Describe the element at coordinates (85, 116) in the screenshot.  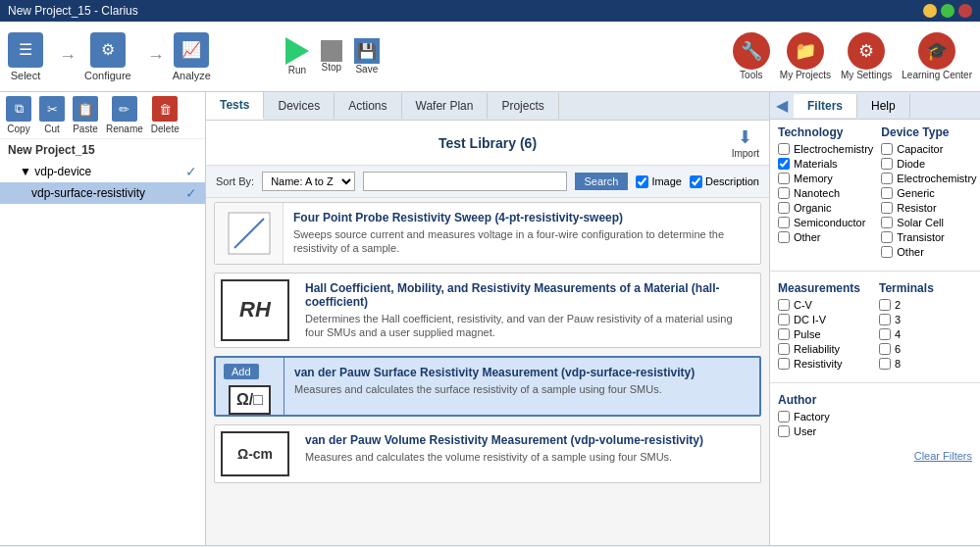
I see `paste-tool: 📋 Paste` at that location.